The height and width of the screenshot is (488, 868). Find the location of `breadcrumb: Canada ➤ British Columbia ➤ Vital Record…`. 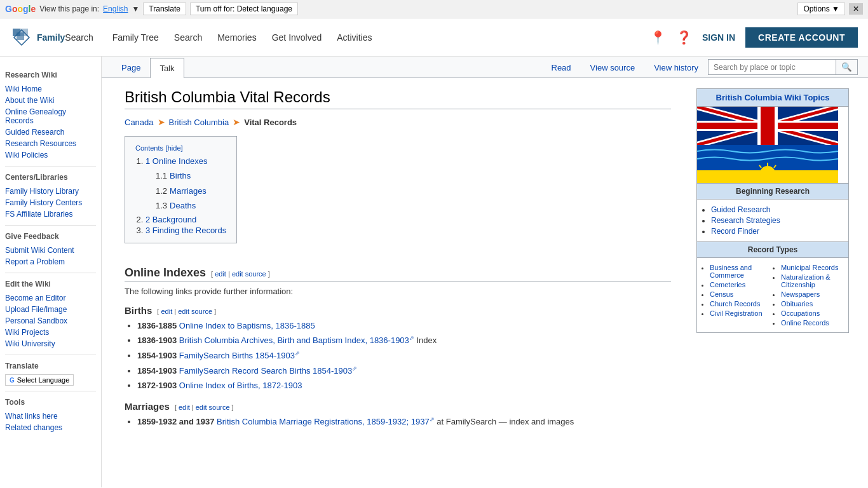

breadcrumb: Canada ➤ British Columbia ➤ Vital Record… is located at coordinates (398, 122).